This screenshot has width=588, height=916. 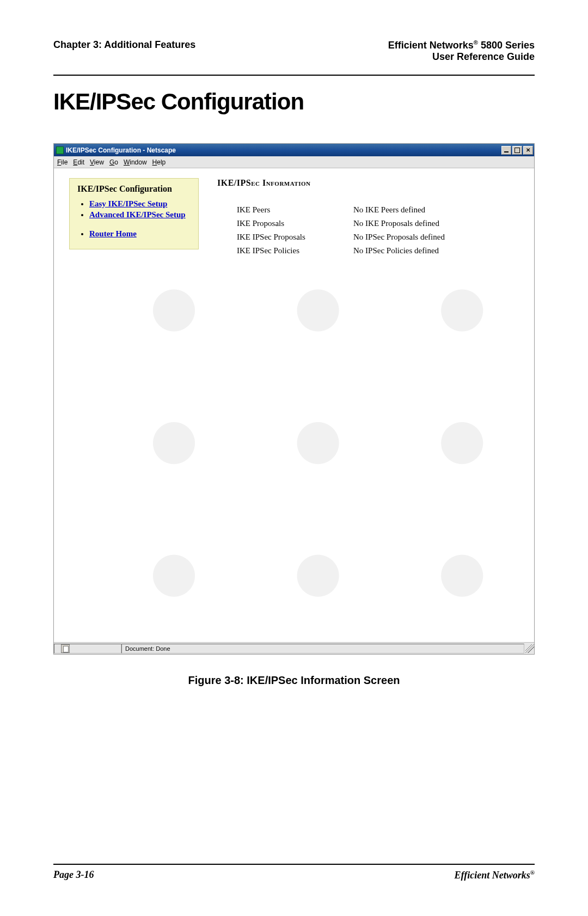 What do you see at coordinates (134, 234) in the screenshot?
I see `sidebar-link-list-2: Router Home` at bounding box center [134, 234].